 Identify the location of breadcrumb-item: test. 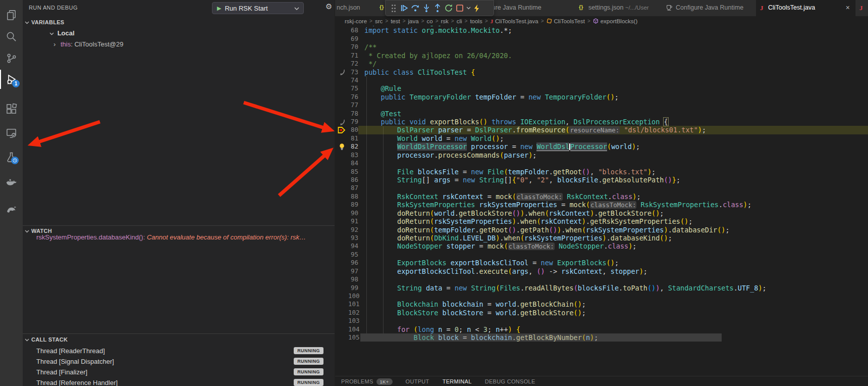
(396, 21).